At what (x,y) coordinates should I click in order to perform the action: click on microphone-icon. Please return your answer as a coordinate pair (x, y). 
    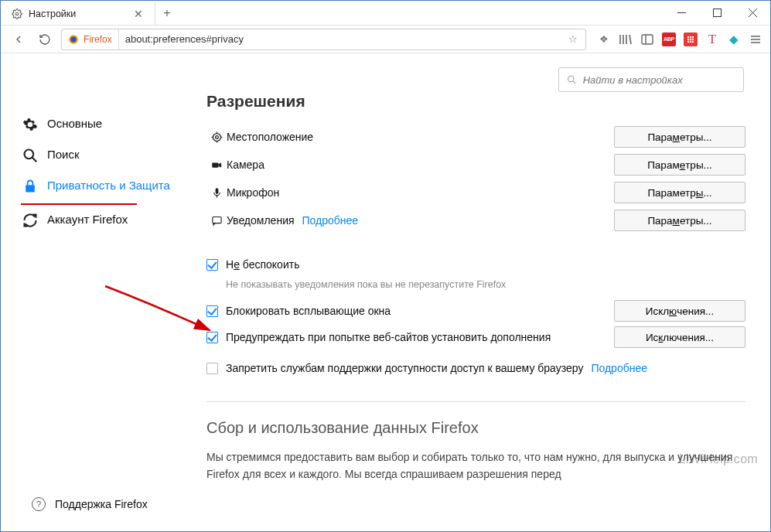
    Looking at the image, I should click on (217, 193).